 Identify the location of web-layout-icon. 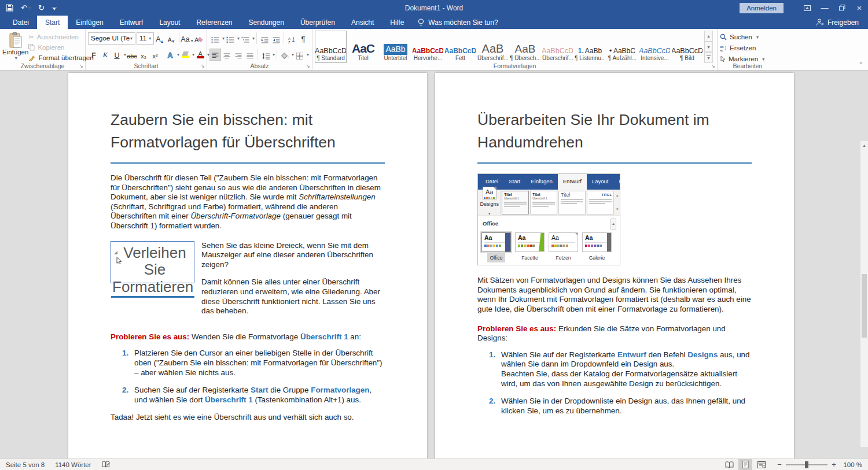
(762, 465).